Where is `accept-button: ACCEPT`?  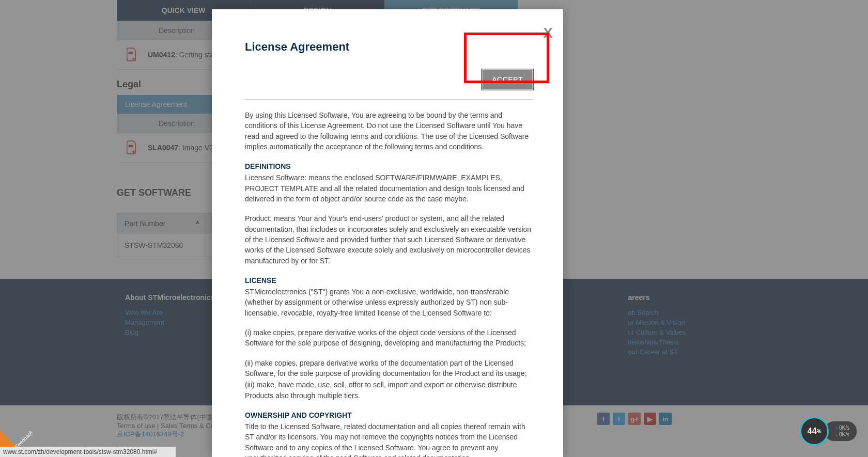
accept-button: ACCEPT is located at coordinates (507, 80).